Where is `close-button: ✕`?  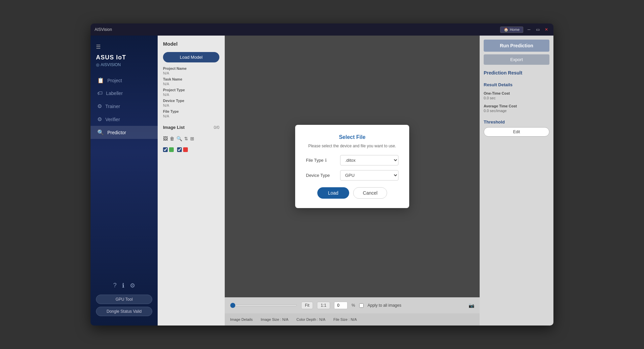
close-button: ✕ is located at coordinates (546, 30).